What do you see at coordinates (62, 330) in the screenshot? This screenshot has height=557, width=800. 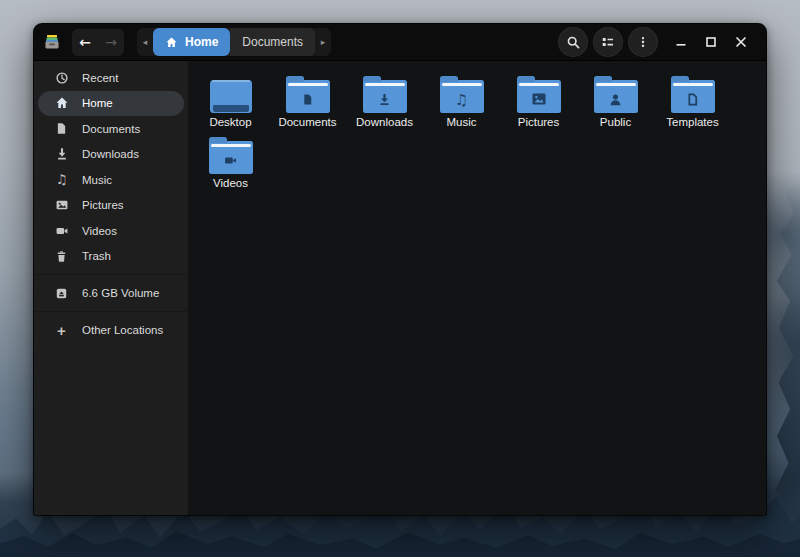 I see `plus-icon: +` at bounding box center [62, 330].